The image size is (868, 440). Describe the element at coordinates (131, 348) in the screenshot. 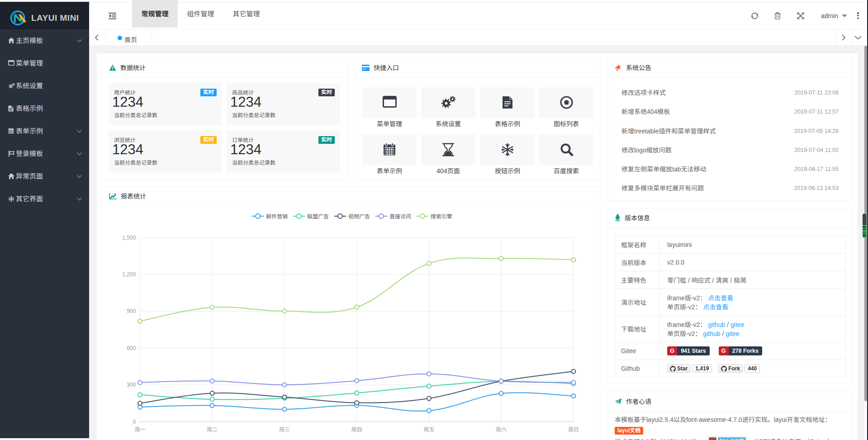

I see `svg-text: 600` at that location.